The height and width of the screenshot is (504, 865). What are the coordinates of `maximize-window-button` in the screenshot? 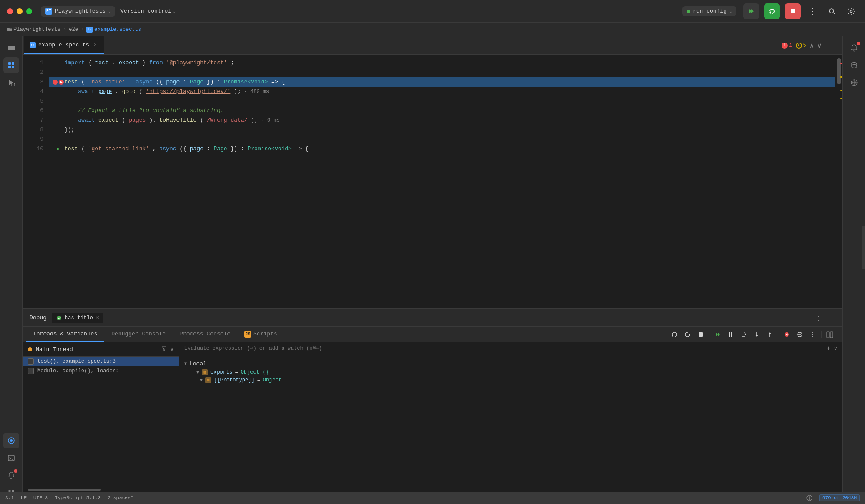 It's located at (29, 11).